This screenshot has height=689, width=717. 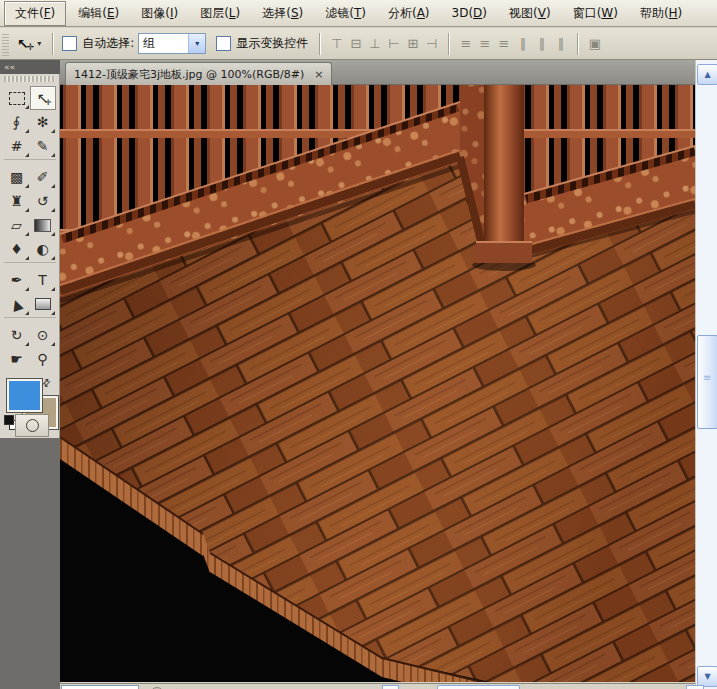 What do you see at coordinates (43, 359) in the screenshot?
I see `zoom-tool: ⚲` at bounding box center [43, 359].